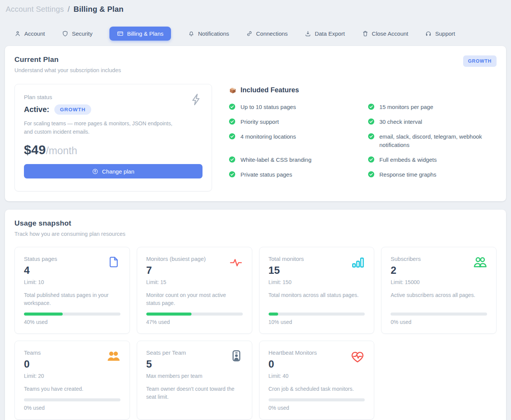 The image size is (511, 420). I want to click on usage-card-value: 5, so click(174, 365).